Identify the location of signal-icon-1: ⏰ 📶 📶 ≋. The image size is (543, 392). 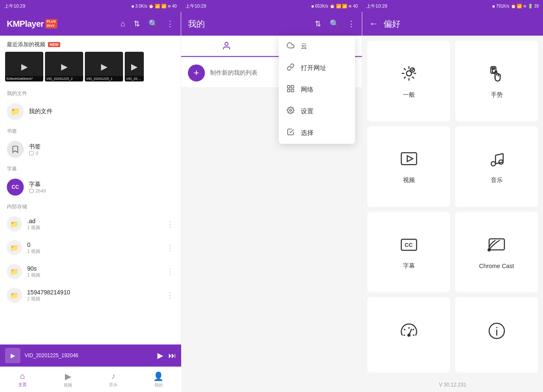
(160, 6).